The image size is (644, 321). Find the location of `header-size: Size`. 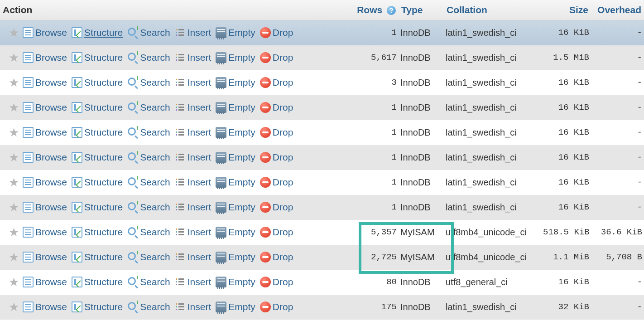

header-size: Size is located at coordinates (566, 10).